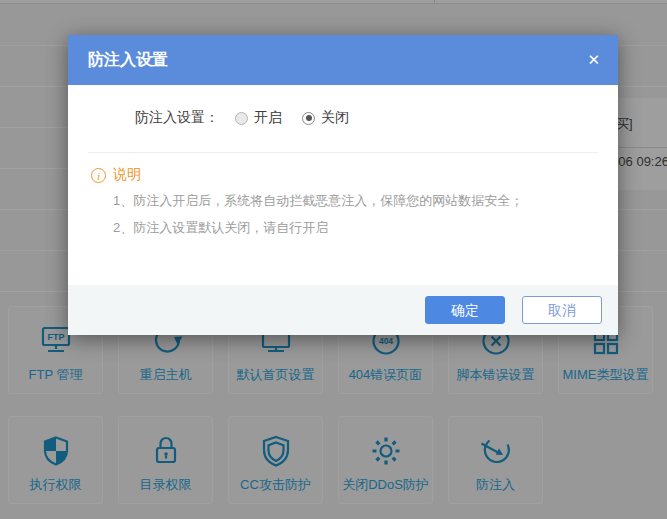 Image resolution: width=667 pixels, height=519 pixels. I want to click on cancel-button: 取消, so click(562, 310).